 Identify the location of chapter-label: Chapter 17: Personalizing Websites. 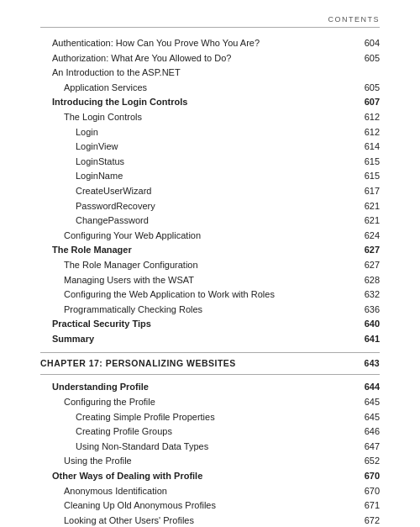
(197, 363).